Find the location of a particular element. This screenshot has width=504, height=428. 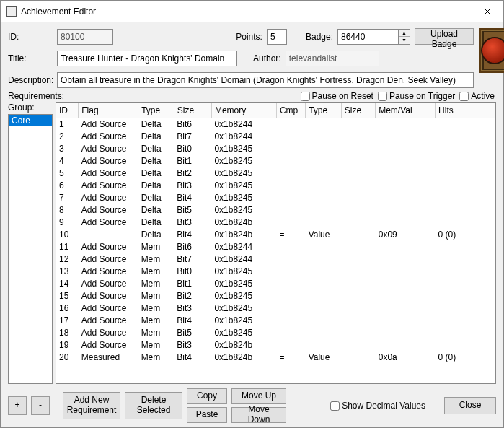

col-id: ID is located at coordinates (68, 110).